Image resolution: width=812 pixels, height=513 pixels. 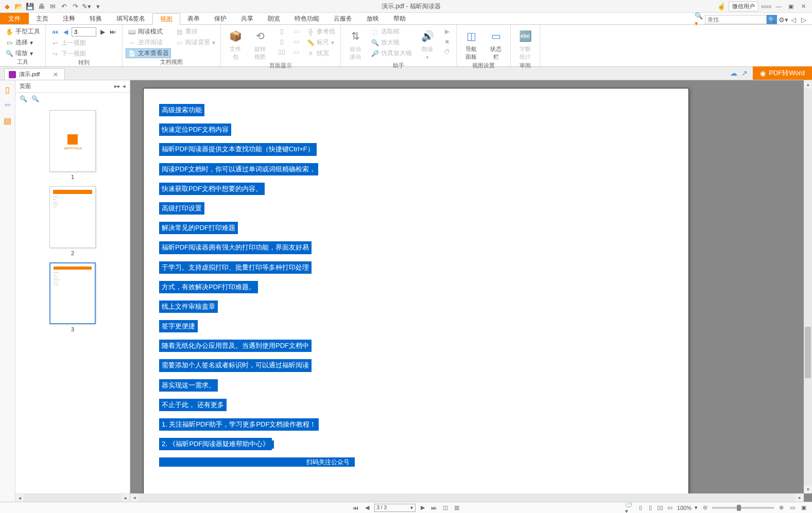 What do you see at coordinates (783, 73) in the screenshot?
I see `pdf-to-word-button: ◉ PDF转Word` at bounding box center [783, 73].